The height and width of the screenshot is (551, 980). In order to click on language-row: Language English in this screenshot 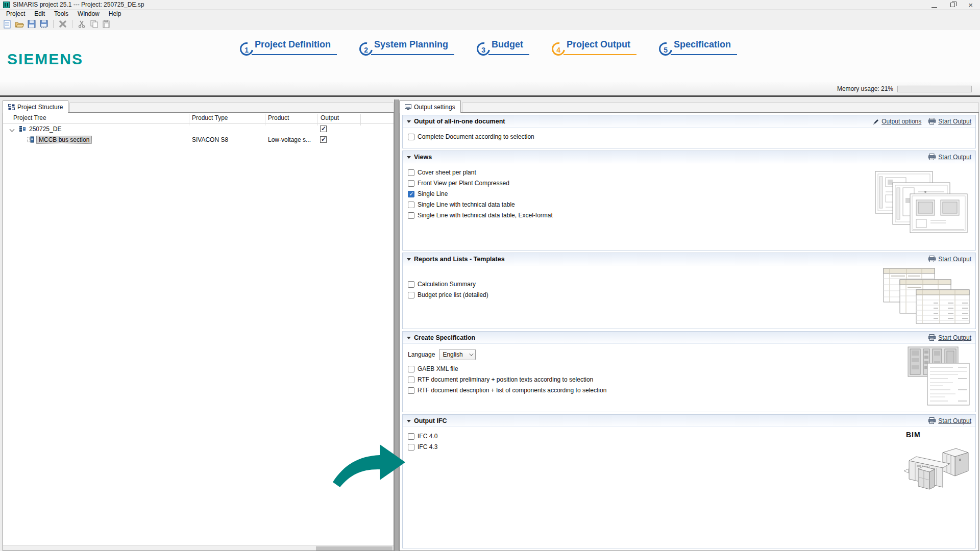, I will do `click(689, 355)`.